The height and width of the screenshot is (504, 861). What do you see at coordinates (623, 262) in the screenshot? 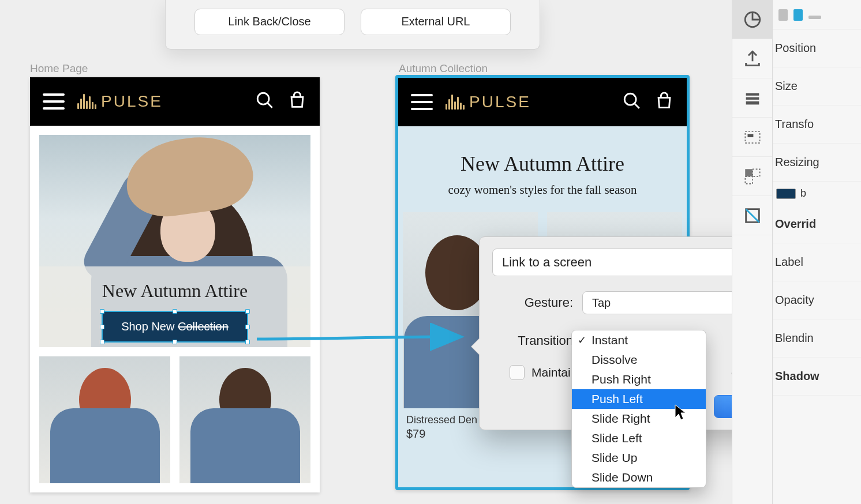
I see `link-target-value: Link to a screen` at bounding box center [623, 262].